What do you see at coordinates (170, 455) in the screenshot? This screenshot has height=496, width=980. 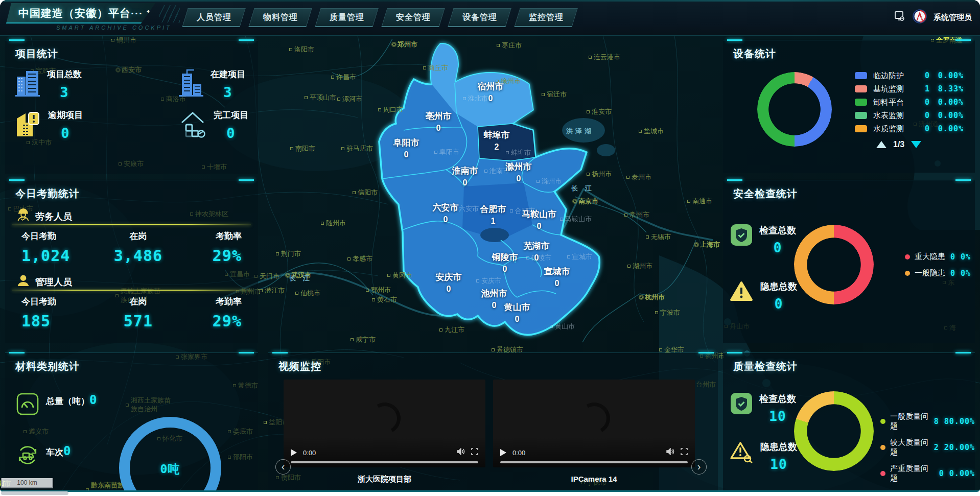 I see `material-donut-chart: 0吨` at bounding box center [170, 455].